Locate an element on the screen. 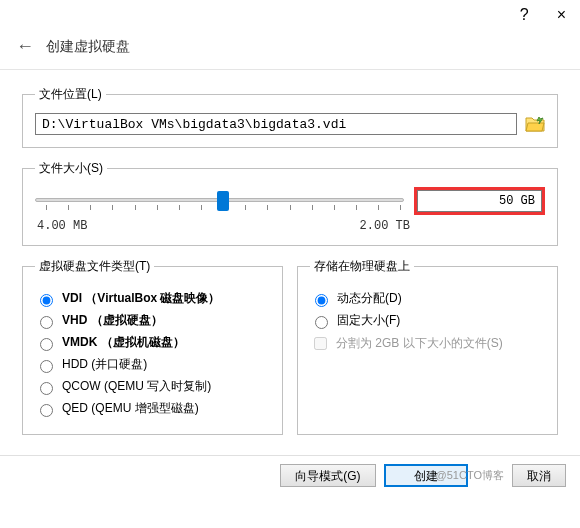  label-fixed: 固定大小(F) is located at coordinates (368, 320).